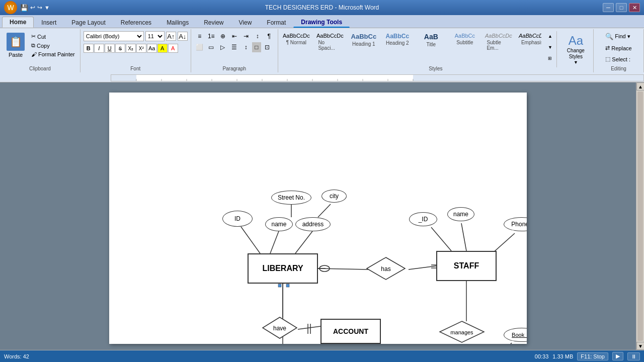 Image resolution: width=644 pixels, height=362 pixels. What do you see at coordinates (640, 216) in the screenshot?
I see `vertical-scrollbar: ▲ ▼` at bounding box center [640, 216].